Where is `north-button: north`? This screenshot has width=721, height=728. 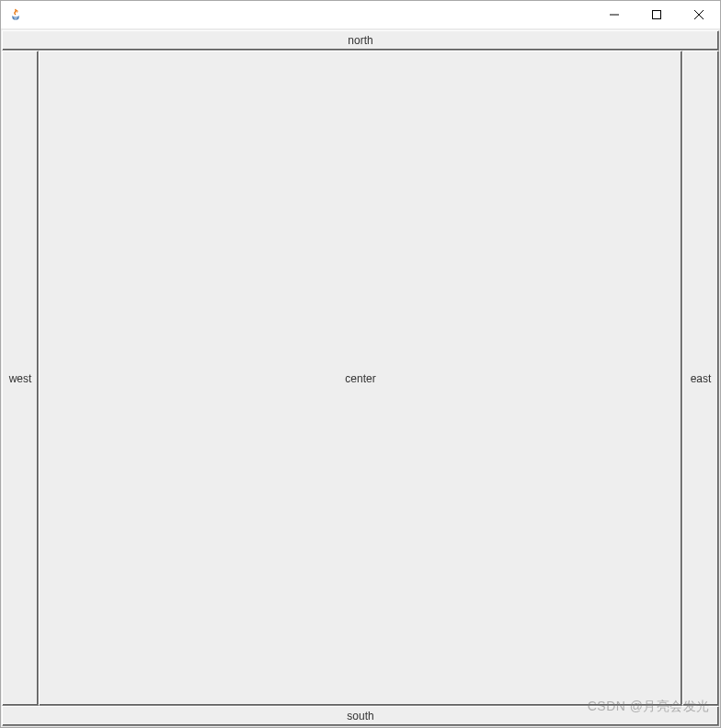
north-button: north is located at coordinates (360, 40).